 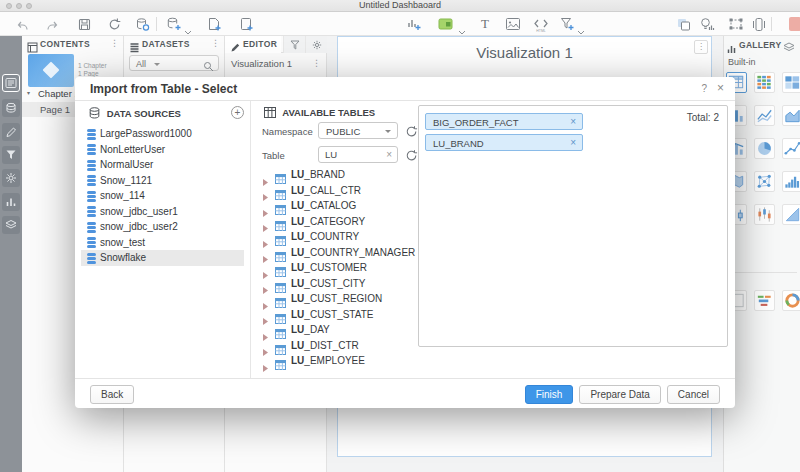 What do you see at coordinates (139, 226) in the screenshot?
I see `data-source-label: snow_jdbc_user2` at bounding box center [139, 226].